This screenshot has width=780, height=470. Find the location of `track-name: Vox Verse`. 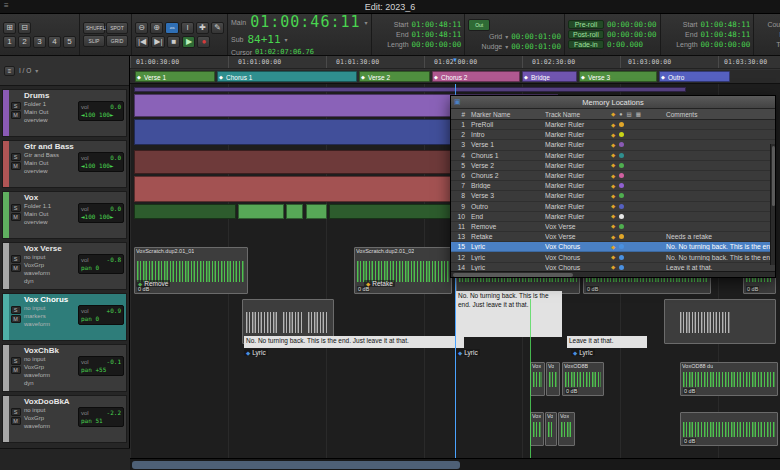

track-name: Vox Verse is located at coordinates (50, 248).